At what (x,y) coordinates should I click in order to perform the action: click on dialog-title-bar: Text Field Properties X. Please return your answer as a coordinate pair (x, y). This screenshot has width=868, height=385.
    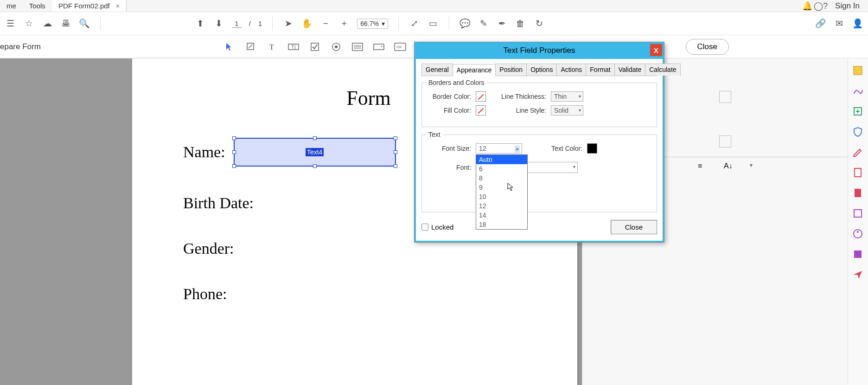
    Looking at the image, I should click on (539, 51).